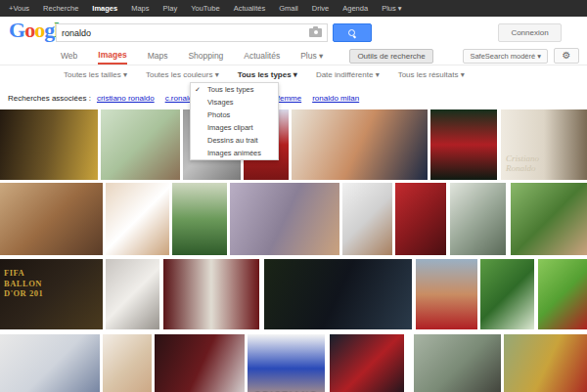 Image resolution: width=587 pixels, height=392 pixels. Describe the element at coordinates (219, 115) in the screenshot. I see `dropdown-item-label: Photos` at that location.